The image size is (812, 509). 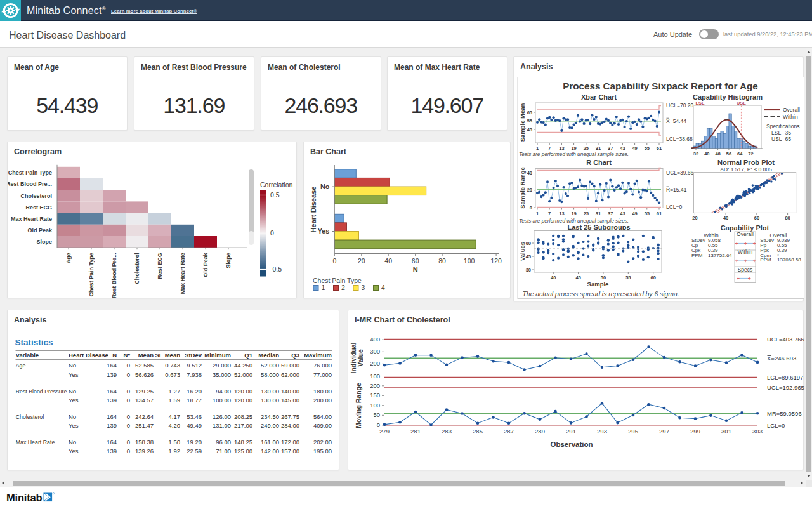 What do you see at coordinates (599, 162) in the screenshot?
I see `svg-text: R Chart` at bounding box center [599, 162].